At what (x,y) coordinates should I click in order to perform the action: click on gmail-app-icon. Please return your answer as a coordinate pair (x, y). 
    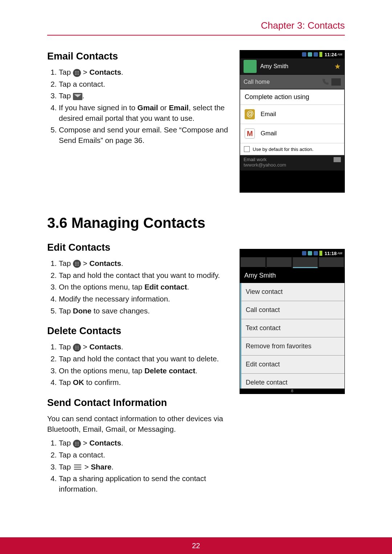
    Looking at the image, I should click on (250, 134).